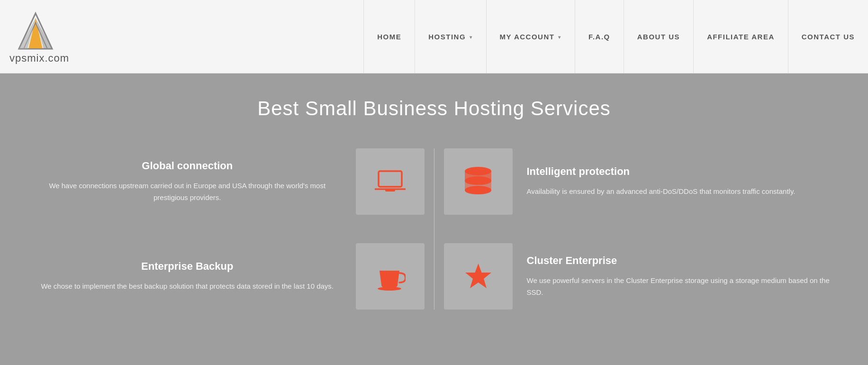  What do you see at coordinates (616, 36) in the screenshot?
I see `main-nav: HOME HOSTING ▾ MY ACCOUNT ▾ F.A.Q ABOUT …` at bounding box center [616, 36].